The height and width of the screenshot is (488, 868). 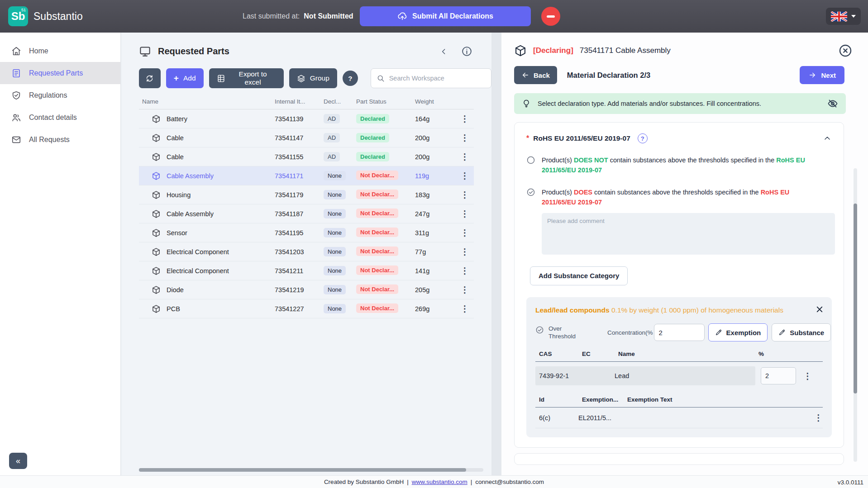 I want to click on table-row: Electrical Component 73541211 None Not D…, so click(x=306, y=271).